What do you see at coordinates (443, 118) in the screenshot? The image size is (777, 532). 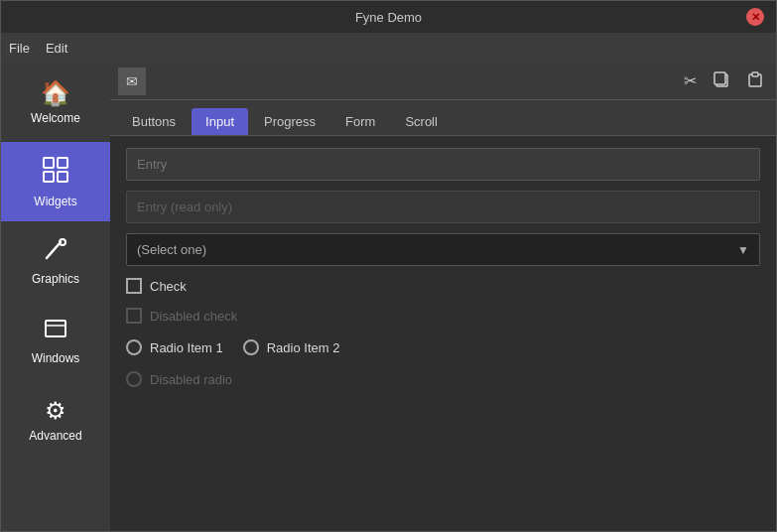 I see `tabs-bar: Buttons Input Progress Form Scroll` at bounding box center [443, 118].